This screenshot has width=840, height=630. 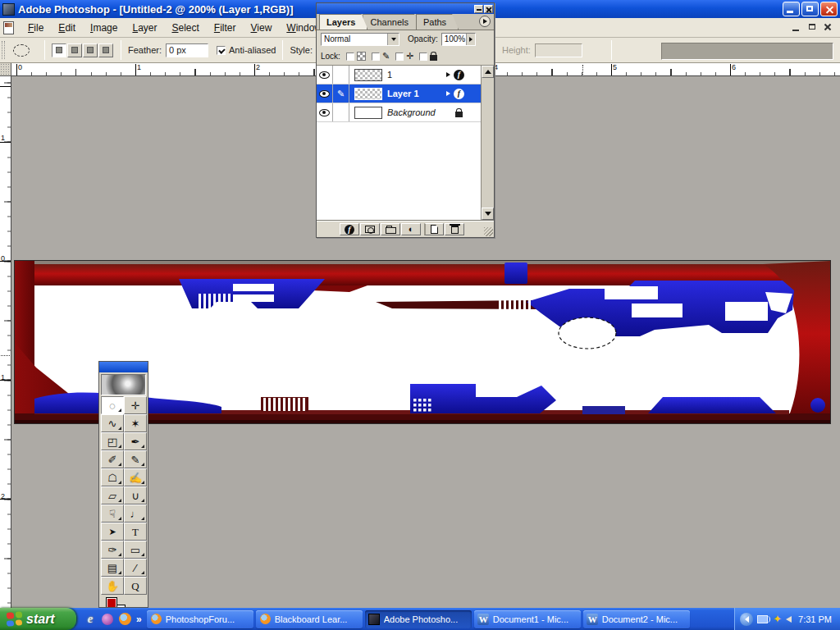 I want to click on lasso-tool: ∿, so click(x=112, y=423).